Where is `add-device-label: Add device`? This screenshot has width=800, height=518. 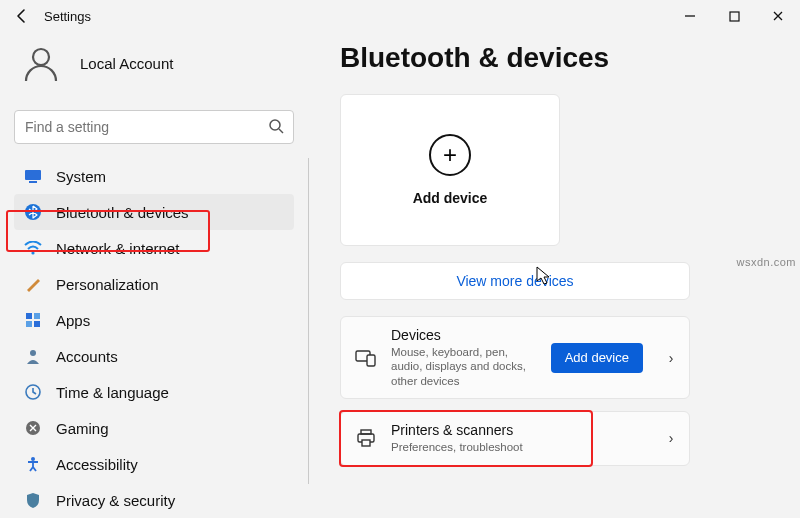 add-device-label: Add device is located at coordinates (450, 198).